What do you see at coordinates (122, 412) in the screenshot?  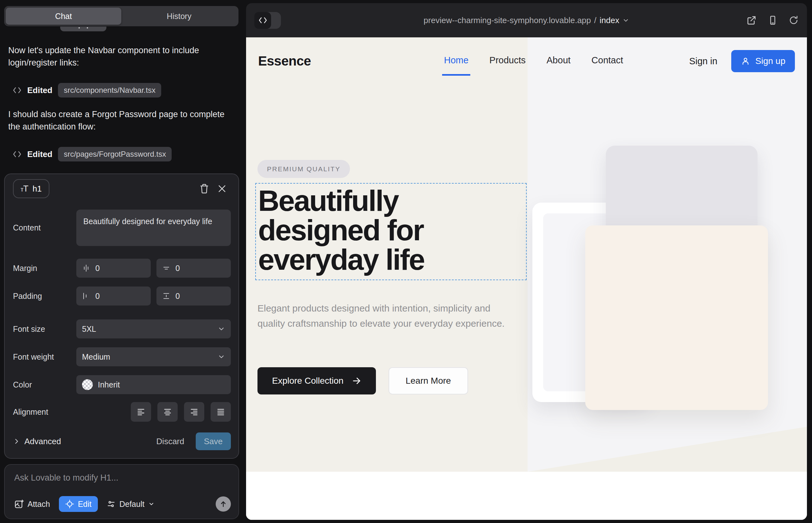 I see `alignment-row: Alignment` at bounding box center [122, 412].